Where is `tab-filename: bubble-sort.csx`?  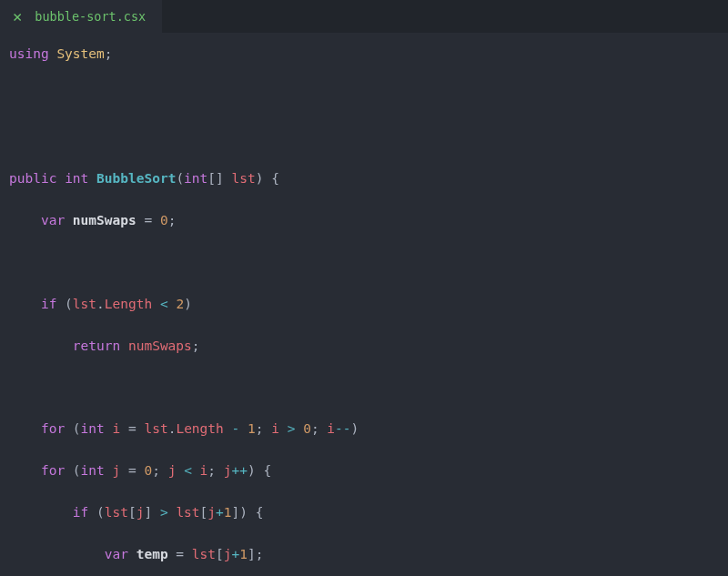
tab-filename: bubble-sort.csx is located at coordinates (90, 16).